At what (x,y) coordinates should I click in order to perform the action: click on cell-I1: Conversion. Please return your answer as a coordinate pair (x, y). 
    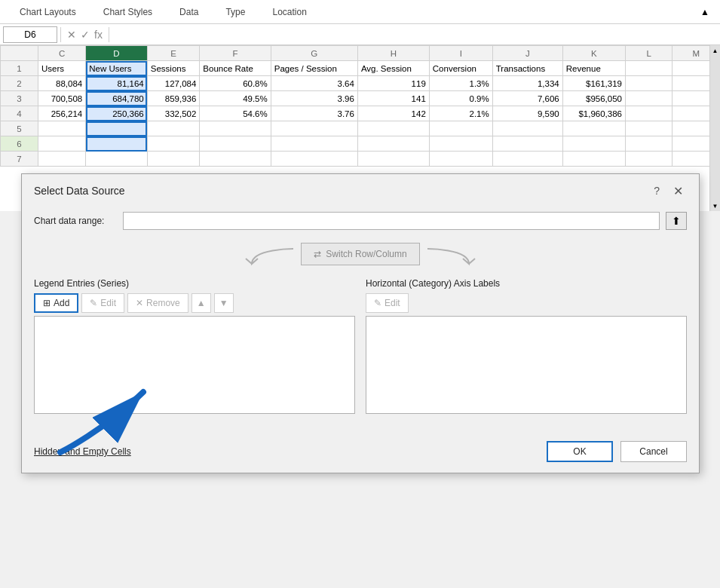
    Looking at the image, I should click on (461, 69).